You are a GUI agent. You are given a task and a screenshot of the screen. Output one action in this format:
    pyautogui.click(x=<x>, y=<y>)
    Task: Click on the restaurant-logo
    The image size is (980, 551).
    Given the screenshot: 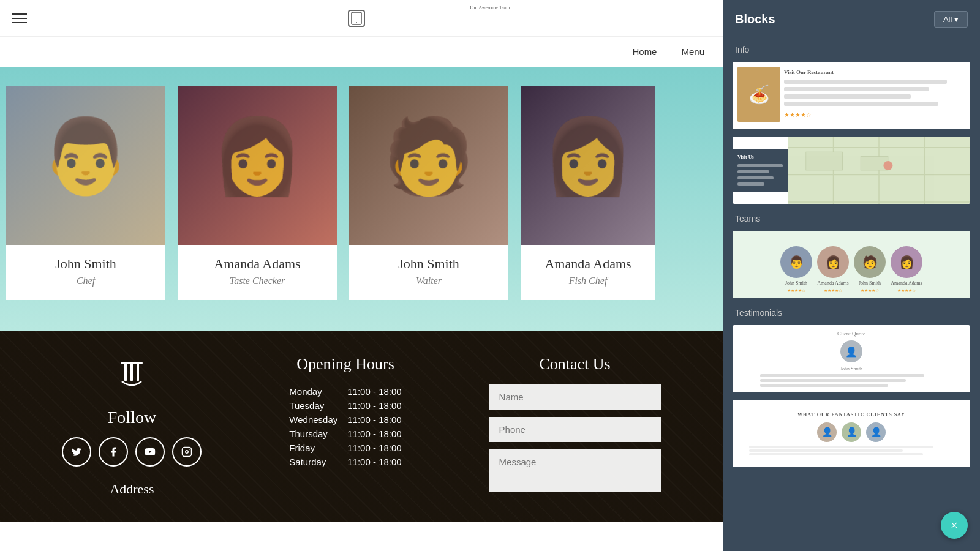 What is the action you would take?
    pyautogui.click(x=132, y=377)
    